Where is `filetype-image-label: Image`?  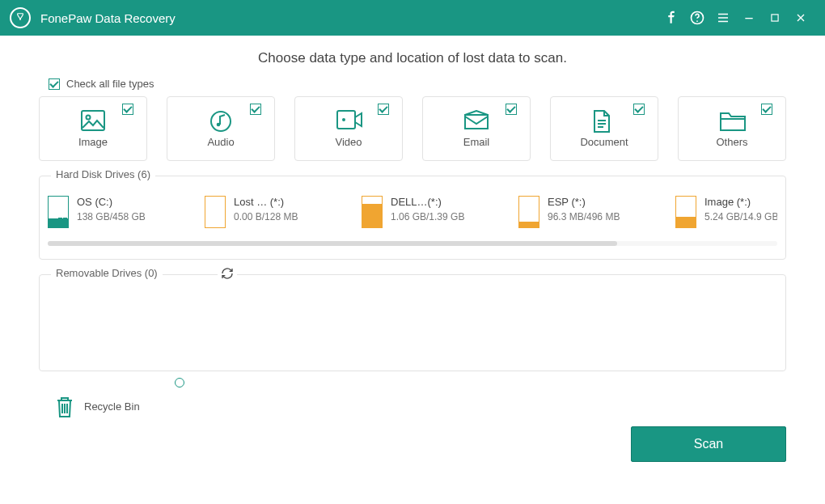
filetype-image-label: Image is located at coordinates (93, 142).